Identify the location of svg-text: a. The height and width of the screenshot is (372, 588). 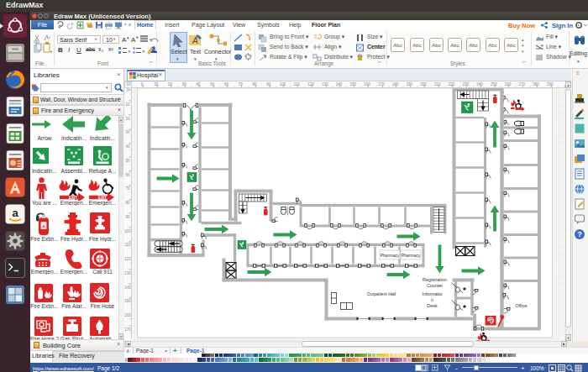
(15, 213).